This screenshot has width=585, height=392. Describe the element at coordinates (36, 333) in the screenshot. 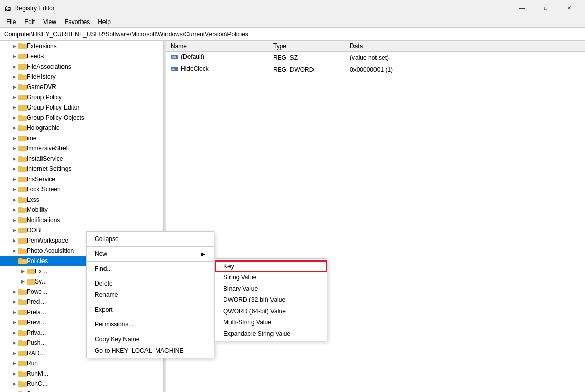

I see `tree-label: Priva...` at that location.